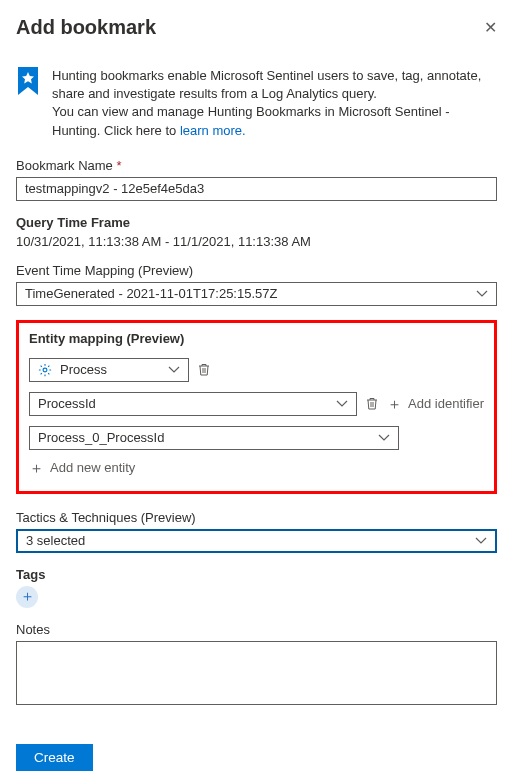 The width and height of the screenshot is (513, 778). Describe the element at coordinates (266, 84) in the screenshot. I see `info-line1: Hunting bookmarks enable Microsoft Senti…` at that location.